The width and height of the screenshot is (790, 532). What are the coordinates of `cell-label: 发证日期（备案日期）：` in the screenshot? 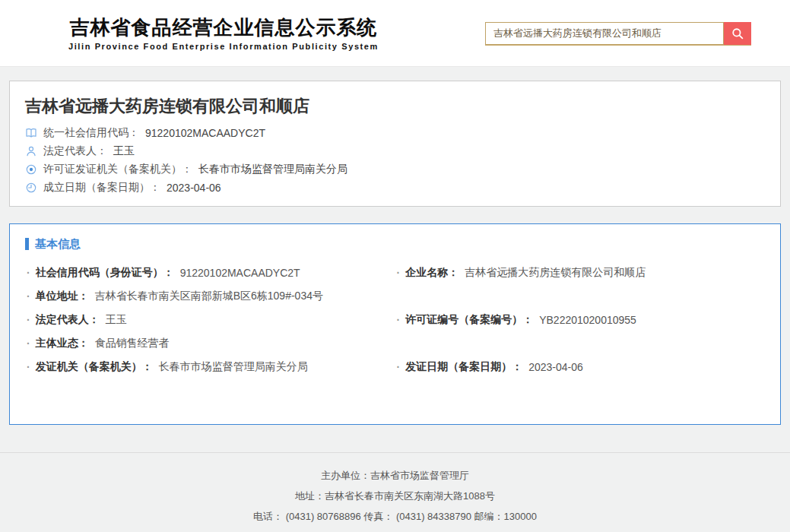 It's located at (464, 367).